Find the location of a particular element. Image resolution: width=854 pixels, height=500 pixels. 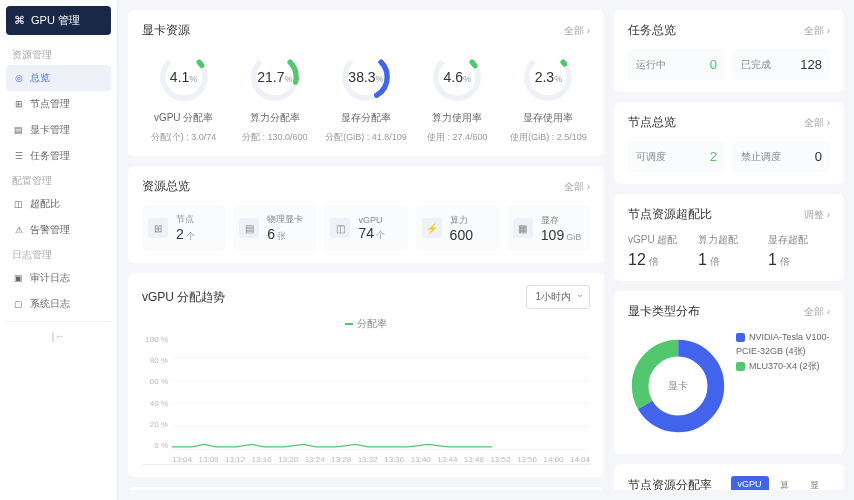

nav-label: 节点管理 is located at coordinates (50, 104).